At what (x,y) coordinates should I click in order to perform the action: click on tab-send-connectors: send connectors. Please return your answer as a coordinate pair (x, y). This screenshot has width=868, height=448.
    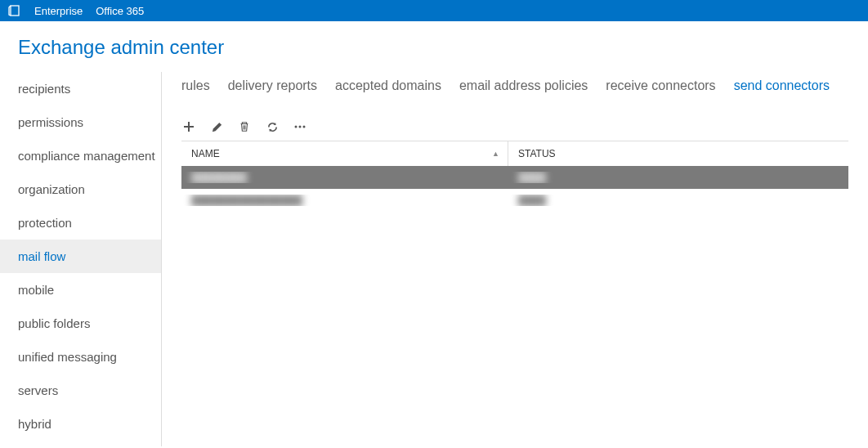
    Looking at the image, I should click on (781, 86).